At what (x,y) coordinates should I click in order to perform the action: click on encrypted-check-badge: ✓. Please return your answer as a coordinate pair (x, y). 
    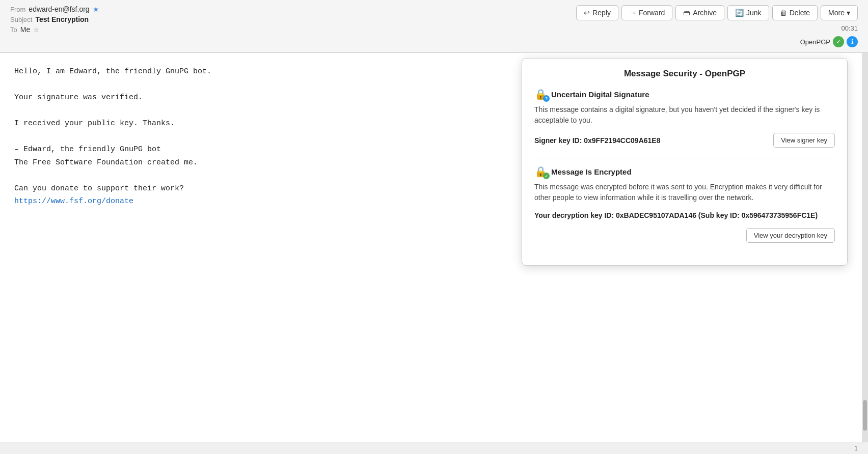
    Looking at the image, I should click on (546, 176).